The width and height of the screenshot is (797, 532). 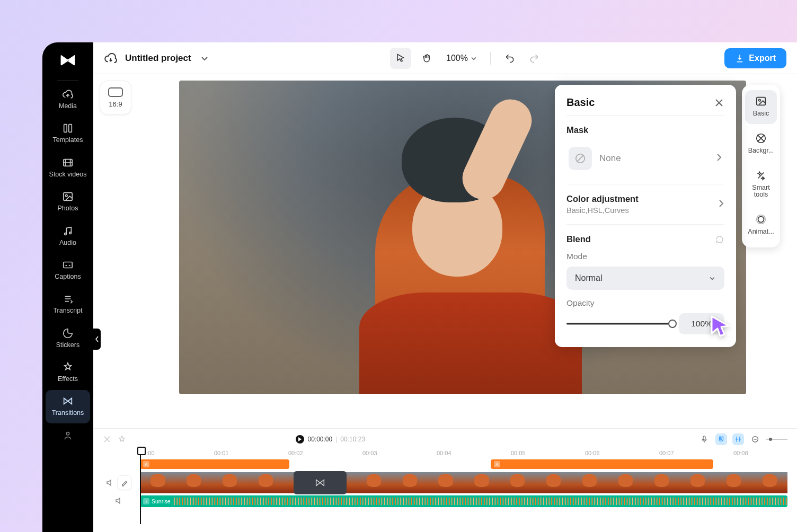 What do you see at coordinates (721, 439) in the screenshot?
I see `magnet-icon` at bounding box center [721, 439].